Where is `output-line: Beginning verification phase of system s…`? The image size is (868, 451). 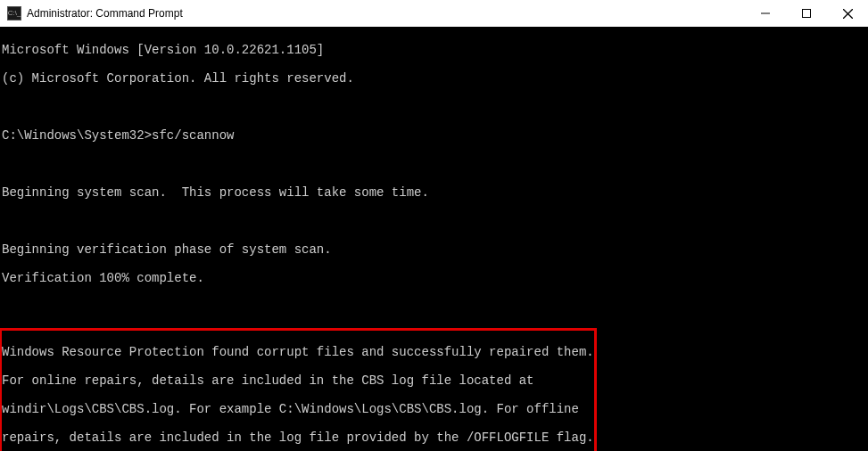
output-line: Beginning verification phase of system s… is located at coordinates (434, 250).